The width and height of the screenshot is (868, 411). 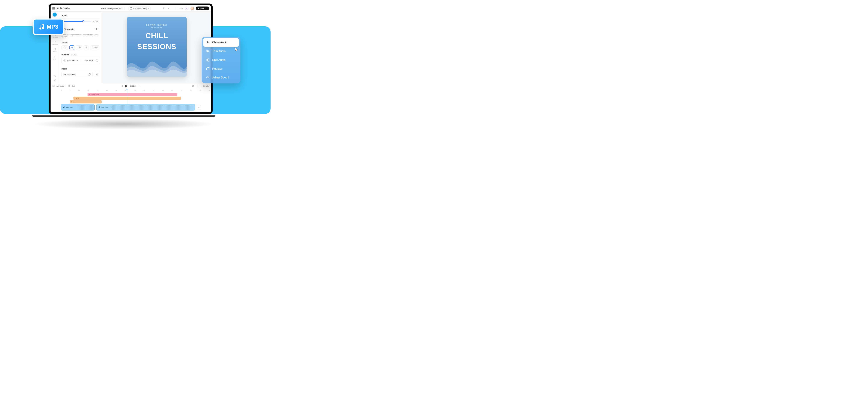 What do you see at coordinates (133, 86) in the screenshot?
I see `playhead-time: 00:02:23` at bounding box center [133, 86].